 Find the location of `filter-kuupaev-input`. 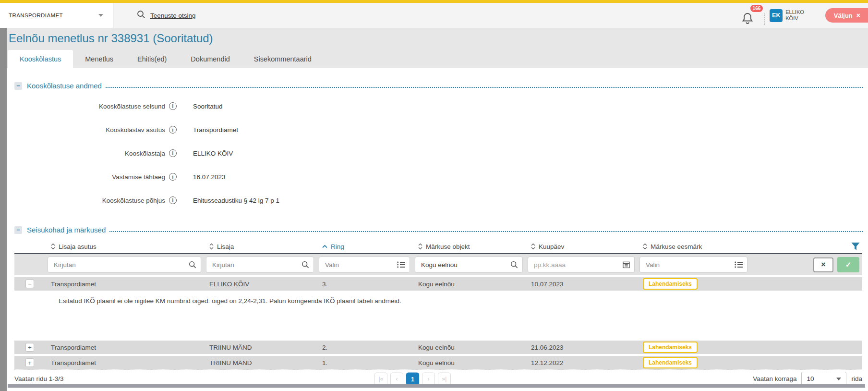

filter-kuupaev-input is located at coordinates (581, 265).